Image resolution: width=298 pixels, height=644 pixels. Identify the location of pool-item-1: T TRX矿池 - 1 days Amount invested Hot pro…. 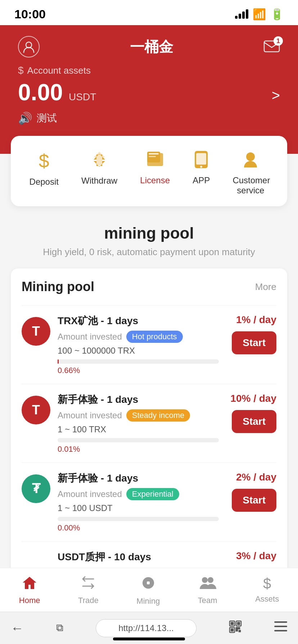
(149, 344).